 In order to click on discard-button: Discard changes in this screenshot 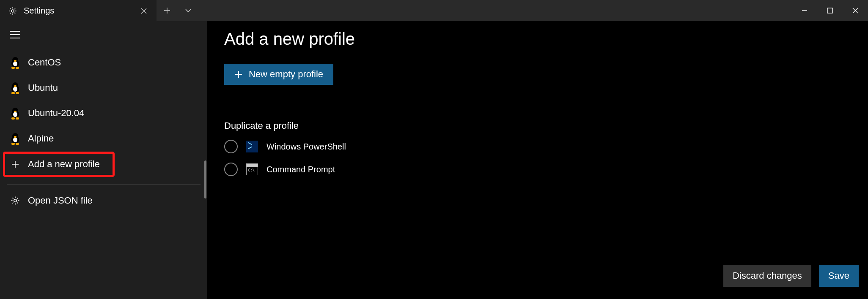, I will do `click(767, 276)`.